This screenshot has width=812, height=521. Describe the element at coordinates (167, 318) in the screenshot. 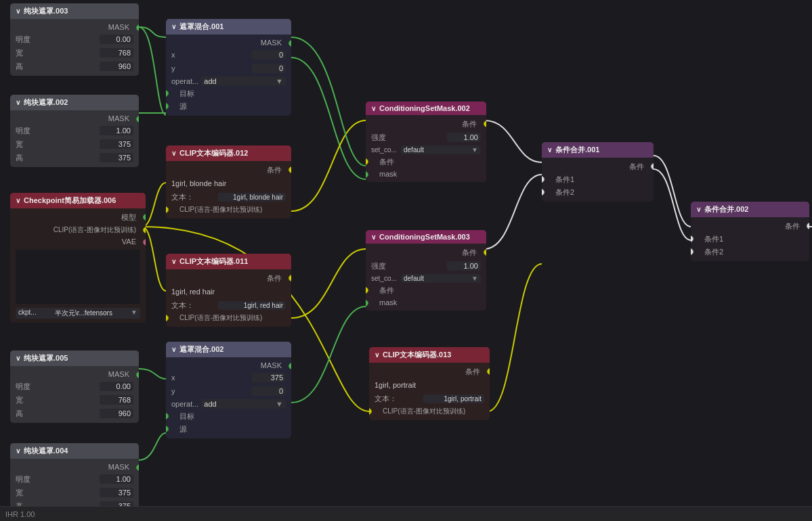

I see `clip011-clip-socket` at that location.